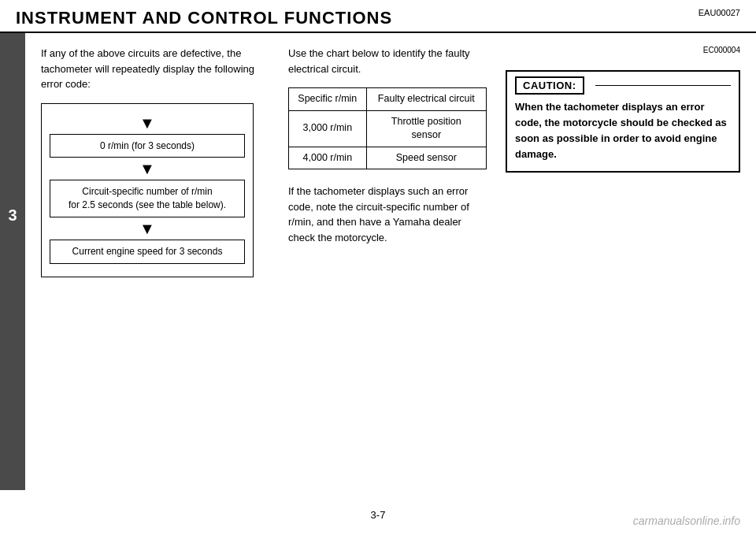 This screenshot has width=756, height=535. What do you see at coordinates (426, 158) in the screenshot?
I see `row2-col2: Speed sensor` at bounding box center [426, 158].